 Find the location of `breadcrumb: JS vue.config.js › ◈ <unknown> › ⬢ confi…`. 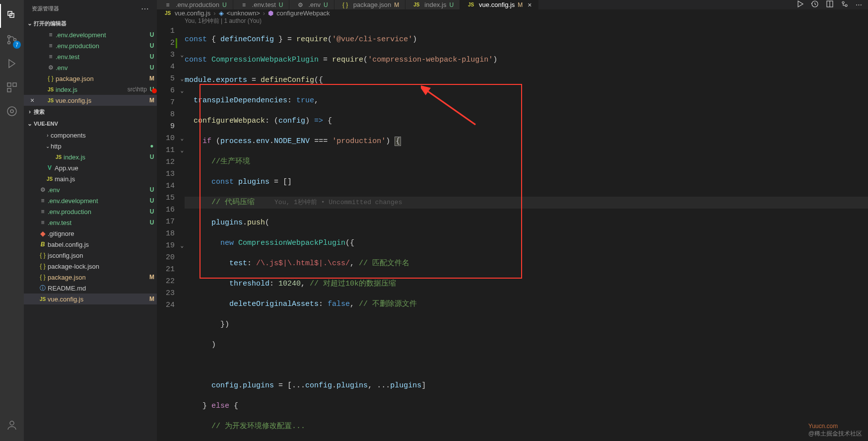

breadcrumb: JS vue.config.js › ◈ <unknown> › ⬢ confi… is located at coordinates (512, 13).